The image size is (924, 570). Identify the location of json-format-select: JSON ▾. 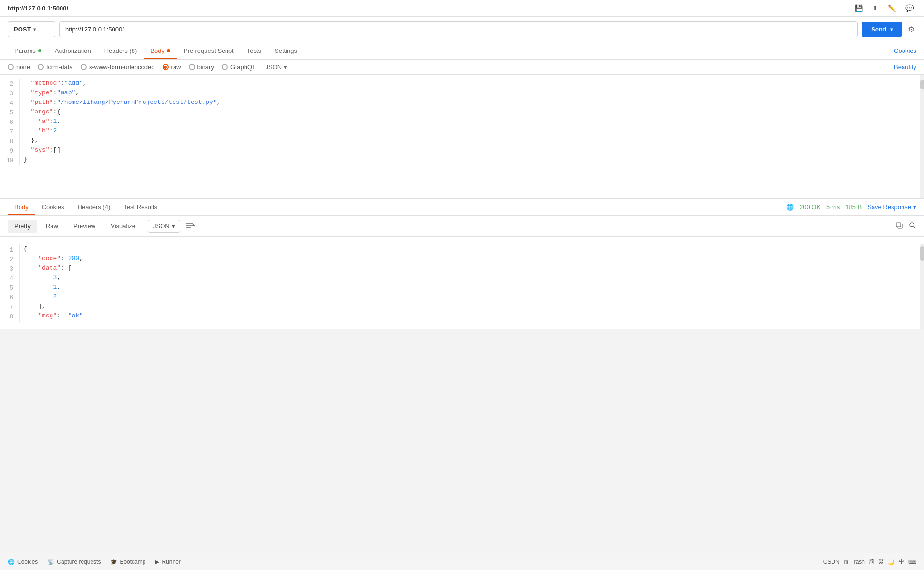
(276, 67).